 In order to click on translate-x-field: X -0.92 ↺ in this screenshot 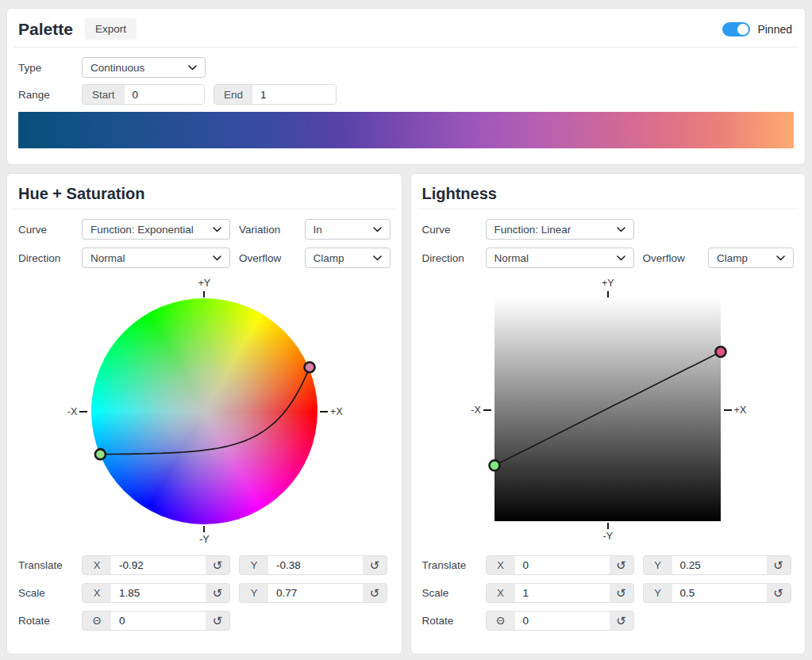, I will do `click(156, 565)`.